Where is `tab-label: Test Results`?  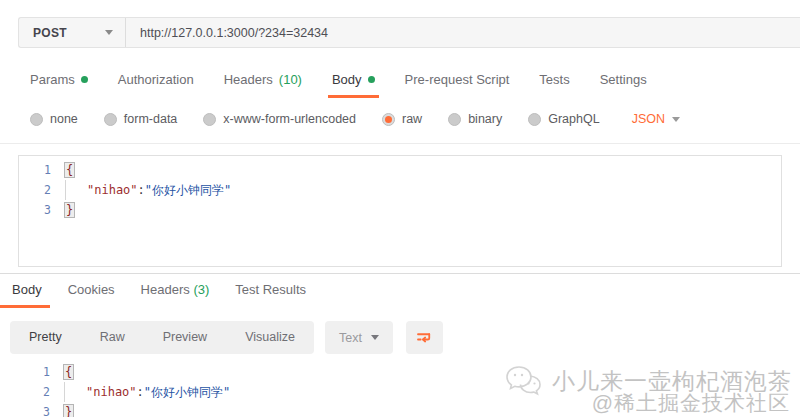 tab-label: Test Results is located at coordinates (270, 290).